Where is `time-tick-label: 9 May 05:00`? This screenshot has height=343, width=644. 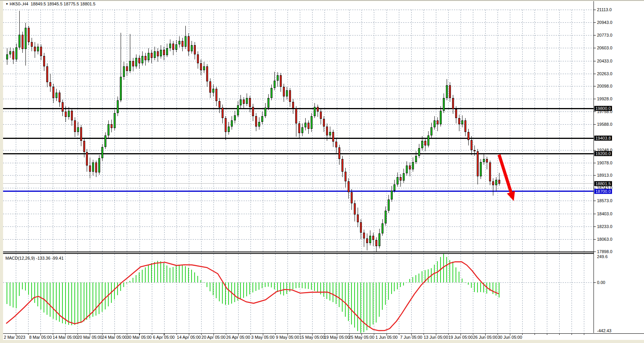 time-tick-label: 9 May 05:00 is located at coordinates (288, 337).